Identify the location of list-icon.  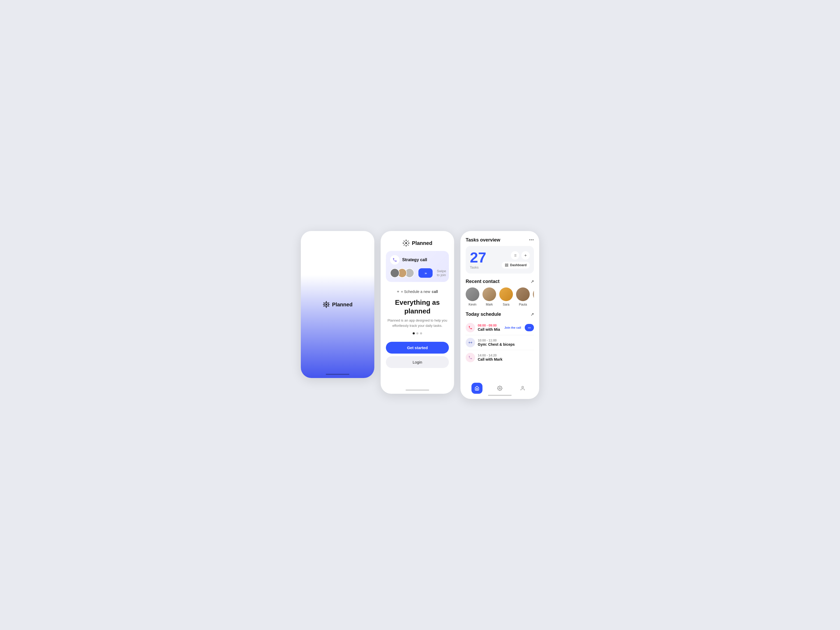
(515, 256).